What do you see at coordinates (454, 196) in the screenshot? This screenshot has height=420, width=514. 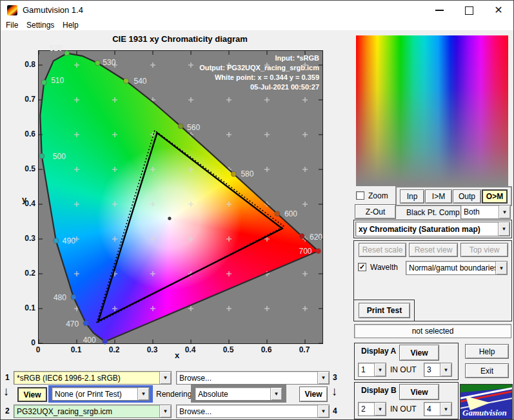 I see `io-button-panel: Inp I>M Outp O>M` at bounding box center [454, 196].